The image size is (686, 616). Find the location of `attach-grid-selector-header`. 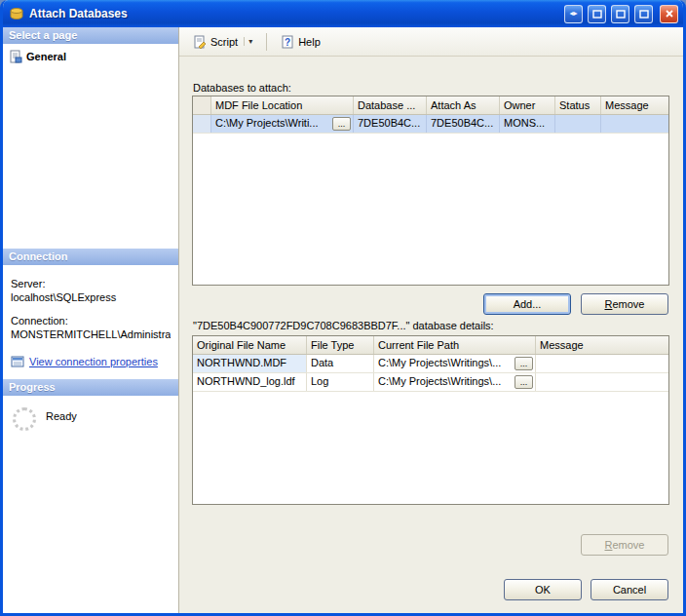

attach-grid-selector-header is located at coordinates (203, 105).